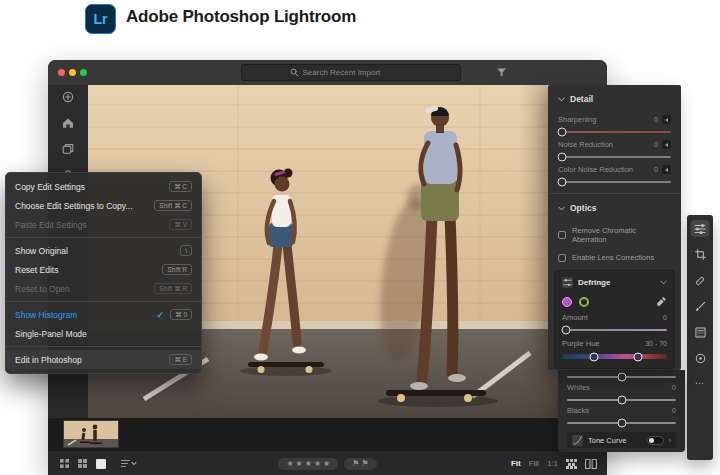 The width and height of the screenshot is (720, 475). I want to click on more-tools-icon: ⋯, so click(700, 383).